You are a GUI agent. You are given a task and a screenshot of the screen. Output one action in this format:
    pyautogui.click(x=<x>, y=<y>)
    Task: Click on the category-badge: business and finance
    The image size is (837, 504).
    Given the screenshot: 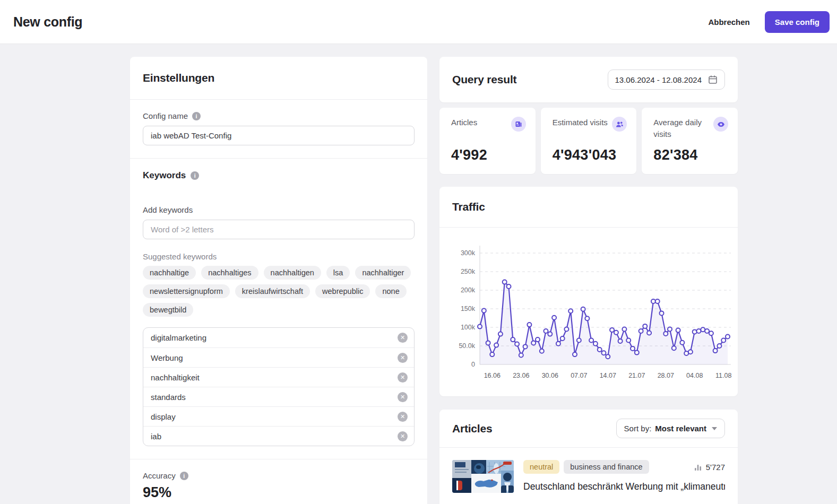 What is the action you would take?
    pyautogui.click(x=606, y=467)
    